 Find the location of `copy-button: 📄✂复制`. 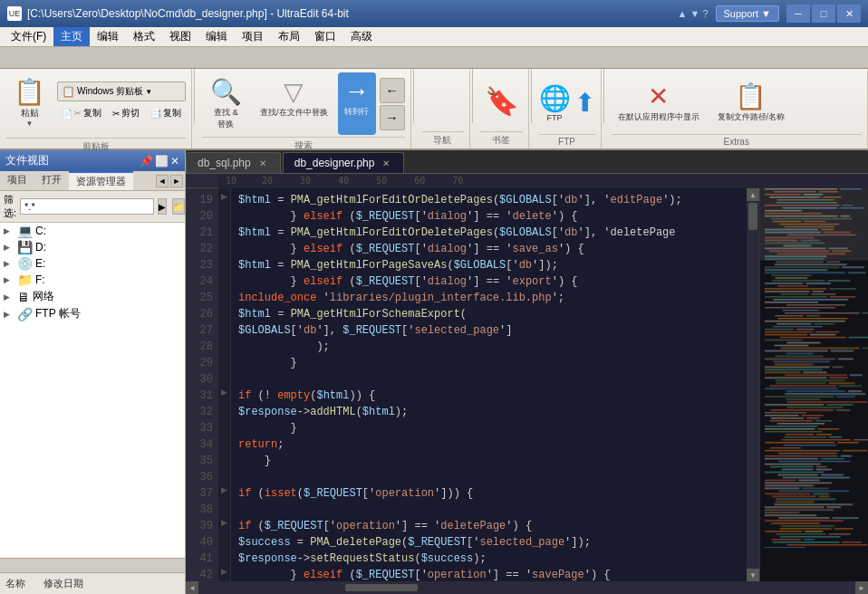

copy-button: 📄✂复制 is located at coordinates (82, 113).